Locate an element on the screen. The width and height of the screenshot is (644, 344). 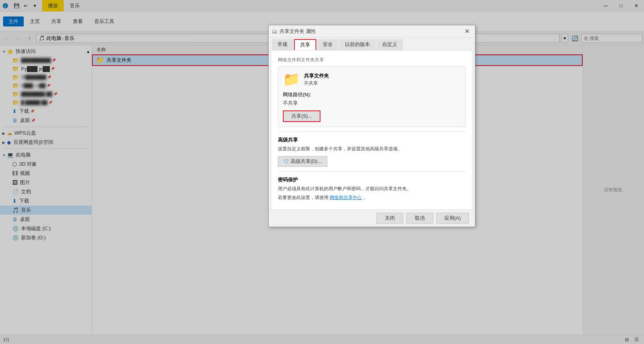
password-desc1: 用户必须具有此计算机的用户帐户和密码，才能访问共享文件夹。 is located at coordinates (372, 189).